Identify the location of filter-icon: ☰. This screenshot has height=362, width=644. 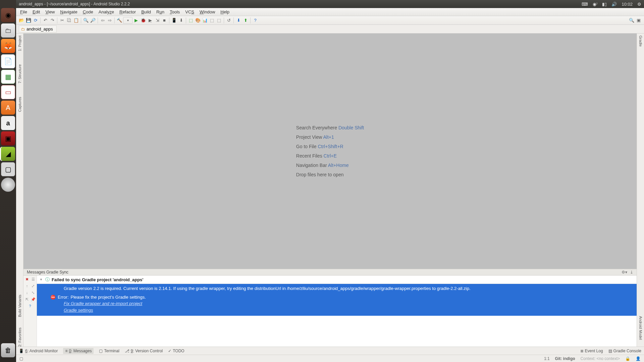
(33, 279).